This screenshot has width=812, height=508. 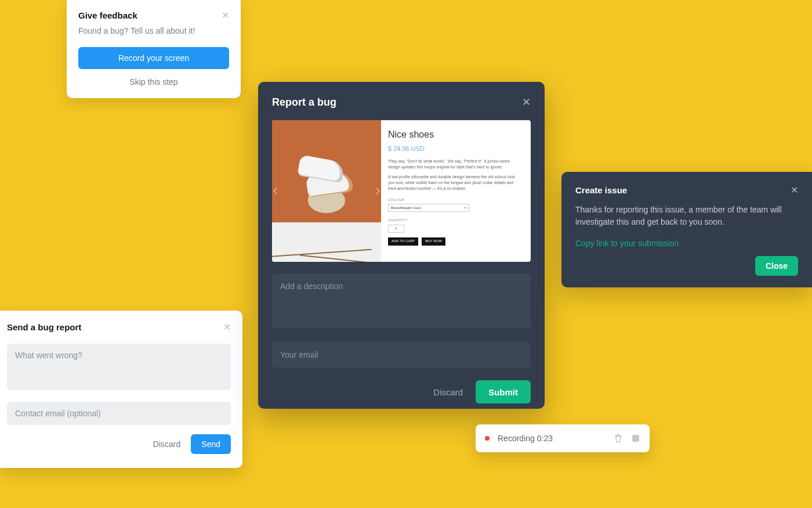 I want to click on bug-report-title: Send a bug report, so click(x=44, y=327).